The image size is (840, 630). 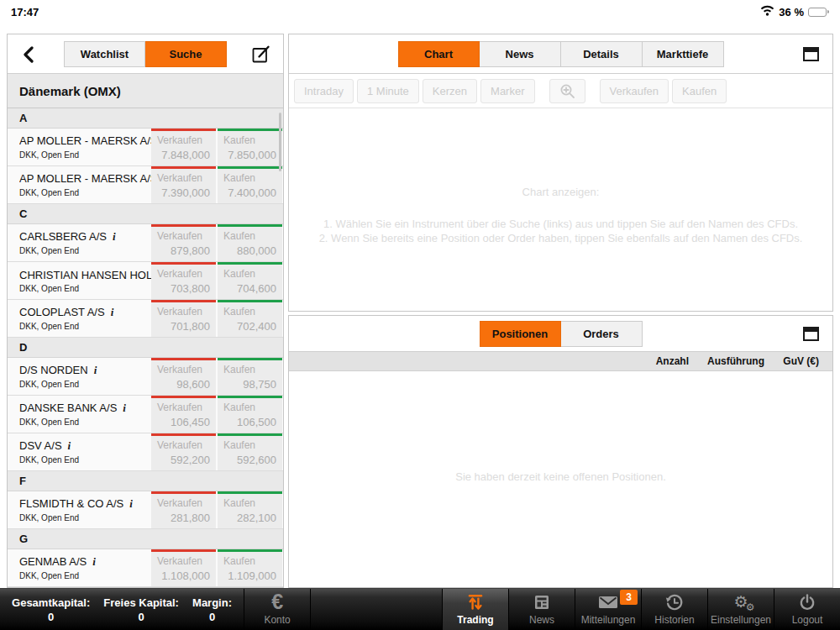 What do you see at coordinates (608, 610) in the screenshot?
I see `nav-item-mitteilungen: Mitteilungen3` at bounding box center [608, 610].